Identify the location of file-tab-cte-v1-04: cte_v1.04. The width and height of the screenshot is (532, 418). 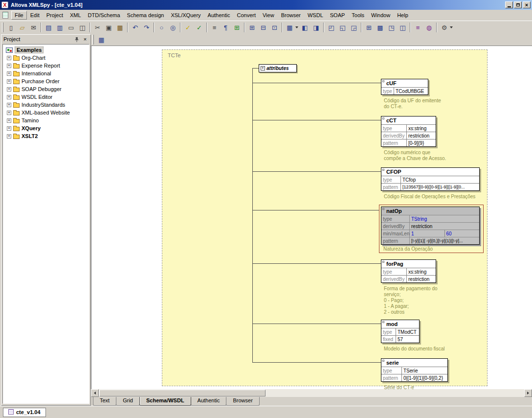
(24, 412).